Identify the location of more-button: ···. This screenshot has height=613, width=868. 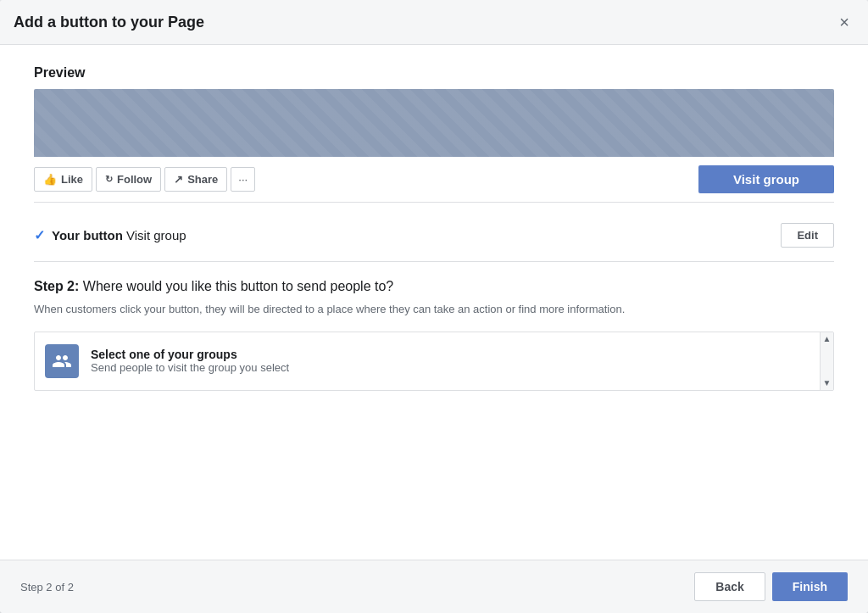
(242, 180).